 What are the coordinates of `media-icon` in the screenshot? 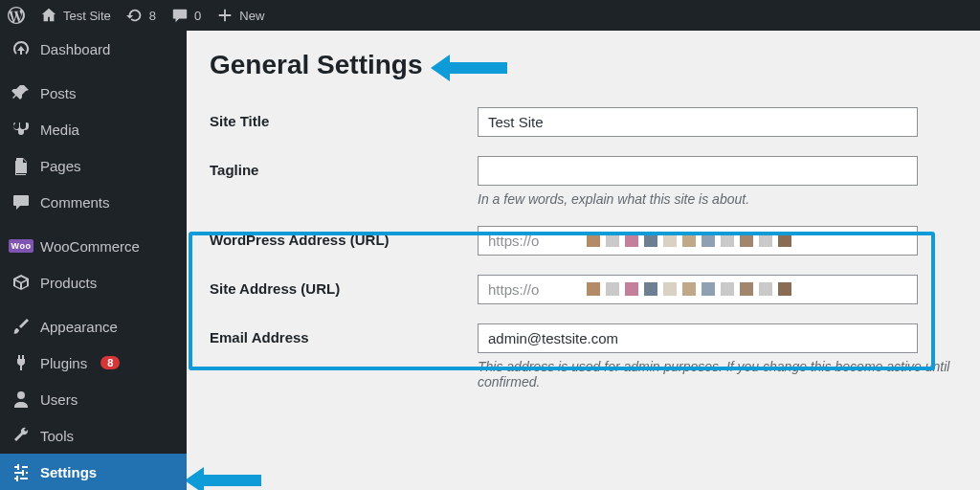 It's located at (21, 129).